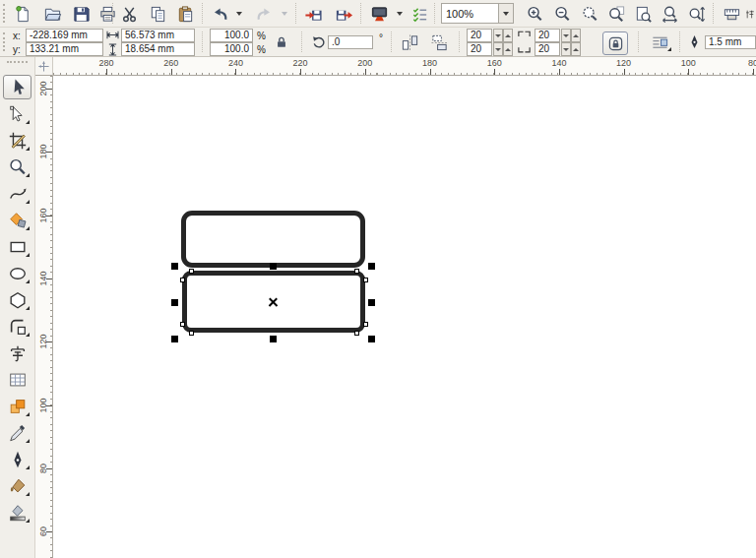  I want to click on flyout-indicator, so click(28, 414).